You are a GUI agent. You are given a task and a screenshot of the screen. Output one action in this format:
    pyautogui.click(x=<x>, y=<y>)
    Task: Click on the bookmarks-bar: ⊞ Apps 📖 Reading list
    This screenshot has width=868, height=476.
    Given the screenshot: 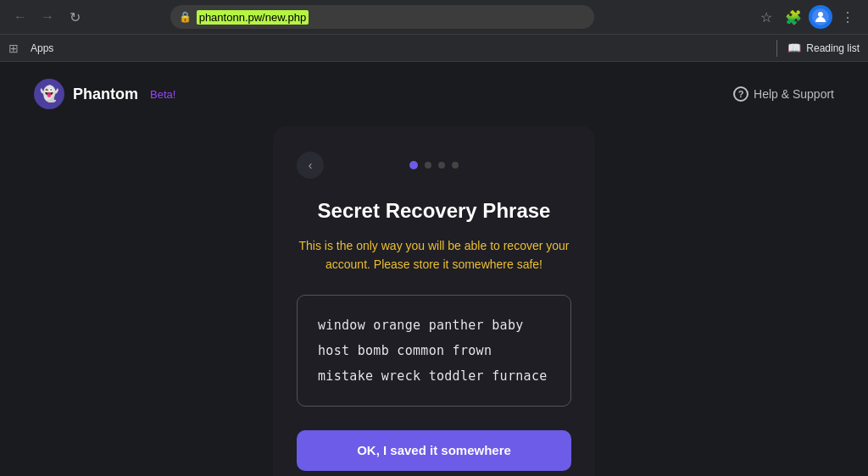 What is the action you would take?
    pyautogui.click(x=434, y=47)
    